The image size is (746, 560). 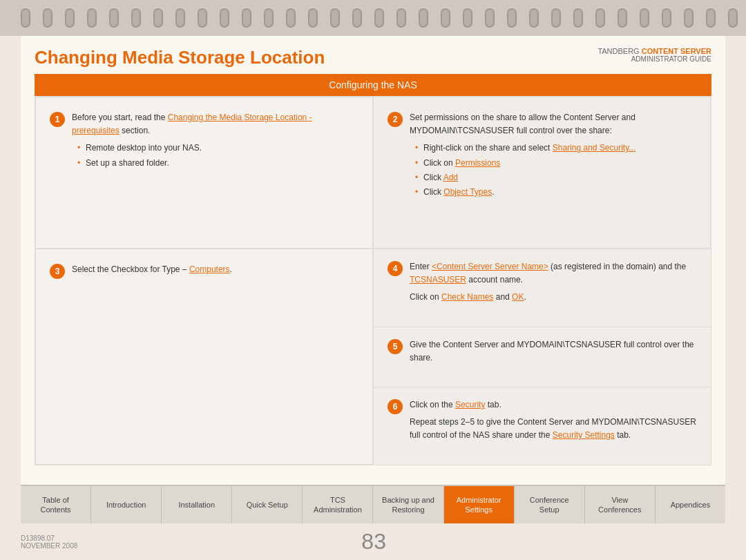 I want to click on step-6-number: 6, so click(x=395, y=407).